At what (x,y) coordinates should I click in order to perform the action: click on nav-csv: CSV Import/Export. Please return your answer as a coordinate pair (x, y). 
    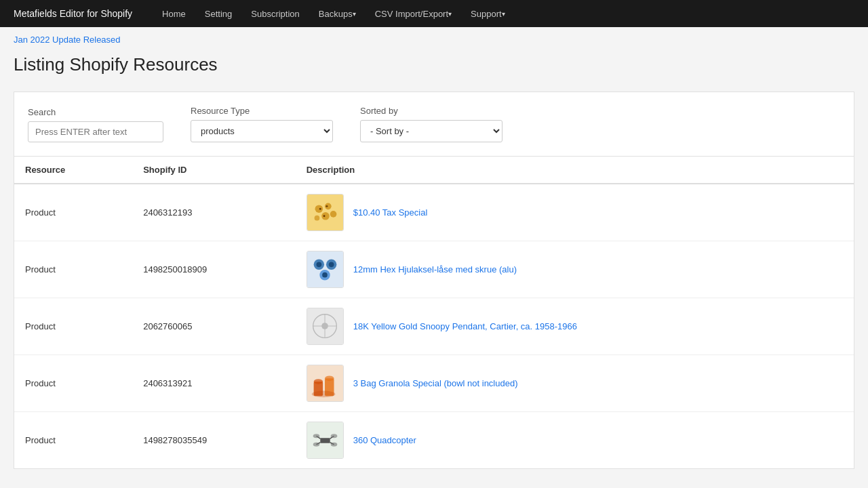
    Looking at the image, I should click on (414, 14).